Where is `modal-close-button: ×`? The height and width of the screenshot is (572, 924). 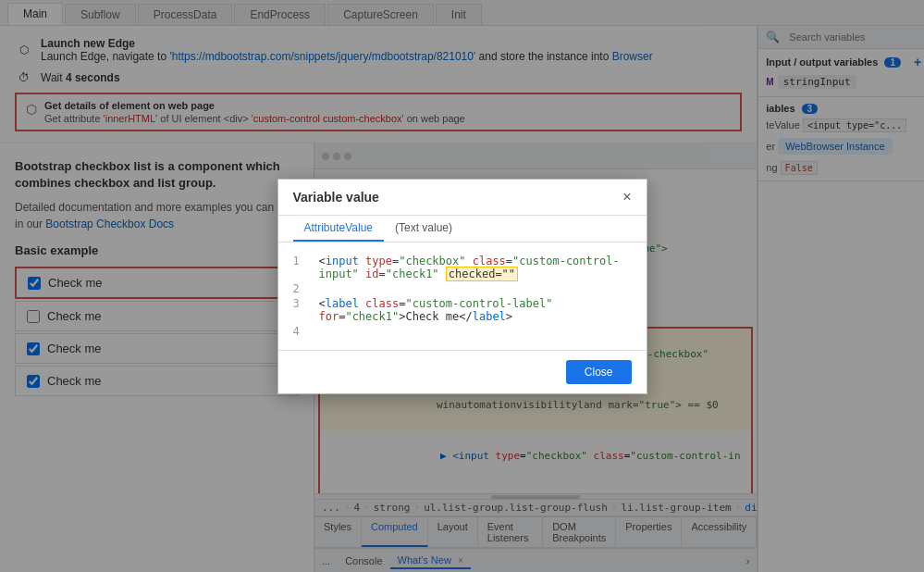
modal-close-button: × is located at coordinates (627, 197).